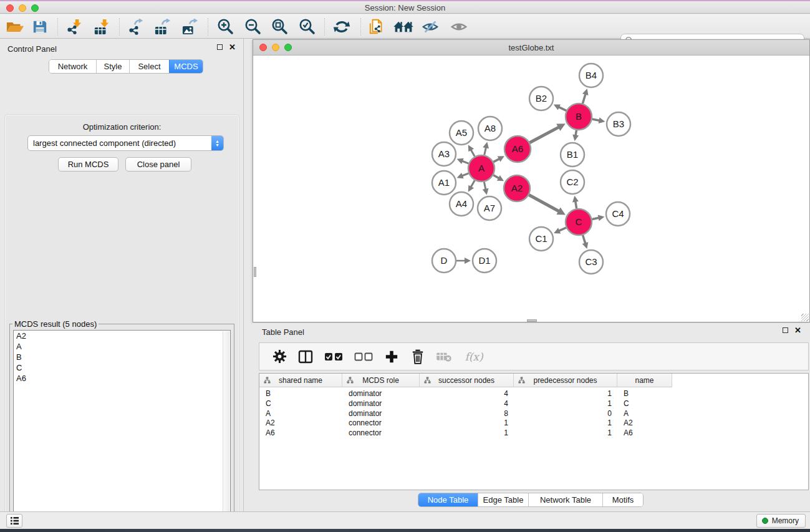  I want to click on column-header-MCDS-role: MCDS role, so click(381, 380).